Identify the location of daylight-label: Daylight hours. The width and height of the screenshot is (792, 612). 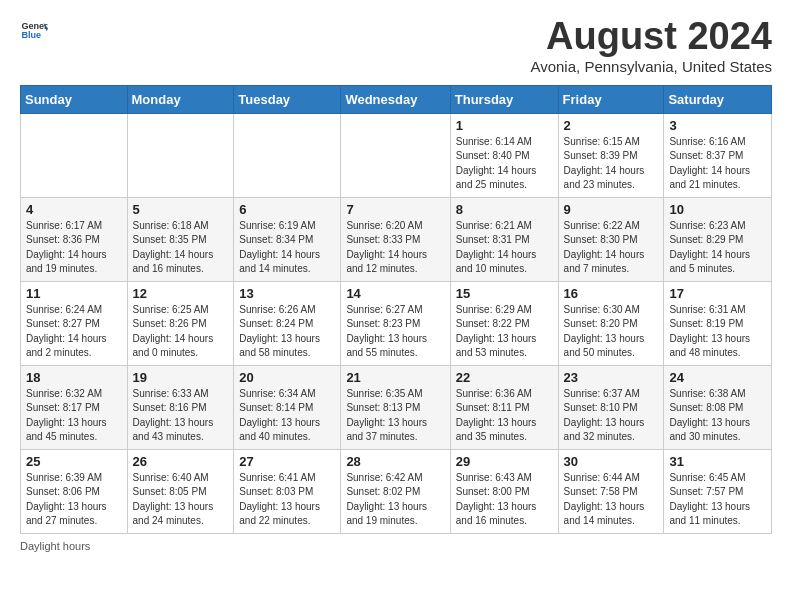
(55, 546).